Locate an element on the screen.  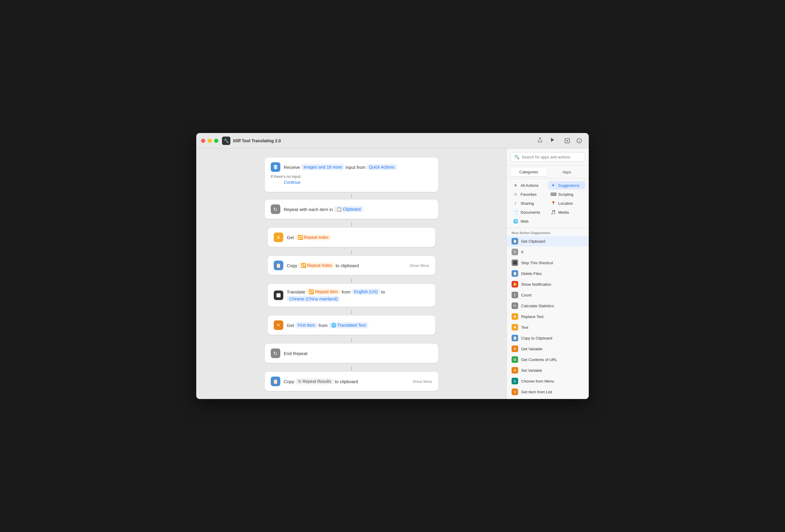
scripting-icon: ⌨ is located at coordinates (553, 194).